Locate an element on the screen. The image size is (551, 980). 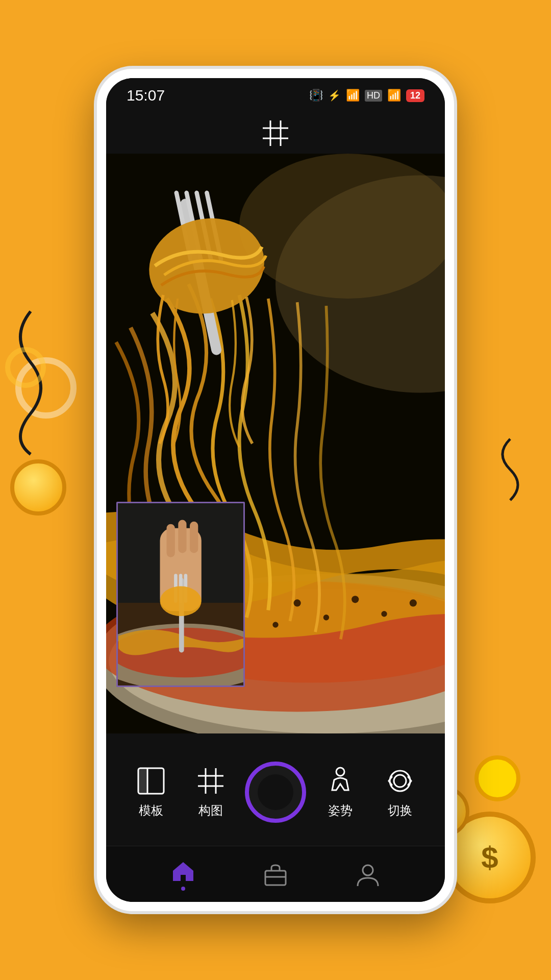
switch-label: 切换 is located at coordinates (400, 811).